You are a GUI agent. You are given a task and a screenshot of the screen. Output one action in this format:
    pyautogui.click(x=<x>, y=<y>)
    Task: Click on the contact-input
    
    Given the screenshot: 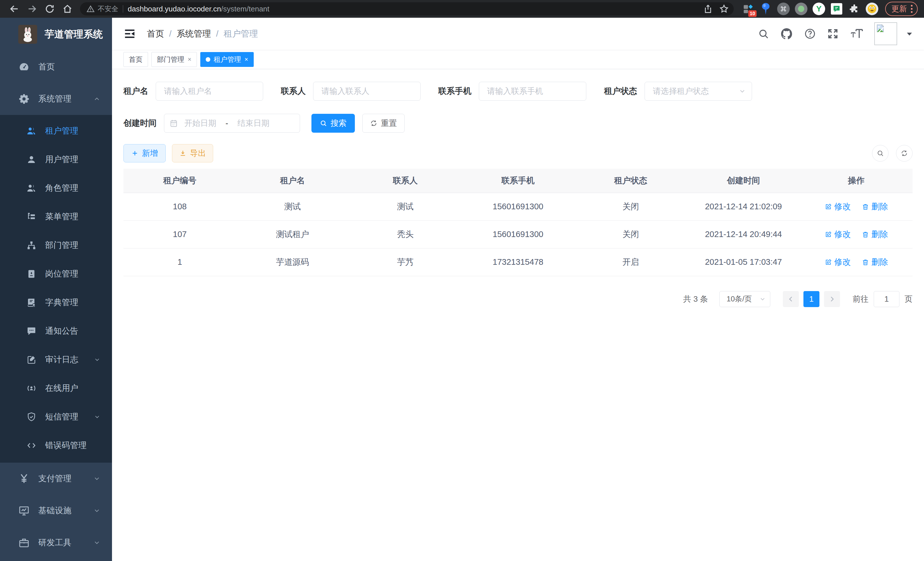 What is the action you would take?
    pyautogui.click(x=367, y=91)
    